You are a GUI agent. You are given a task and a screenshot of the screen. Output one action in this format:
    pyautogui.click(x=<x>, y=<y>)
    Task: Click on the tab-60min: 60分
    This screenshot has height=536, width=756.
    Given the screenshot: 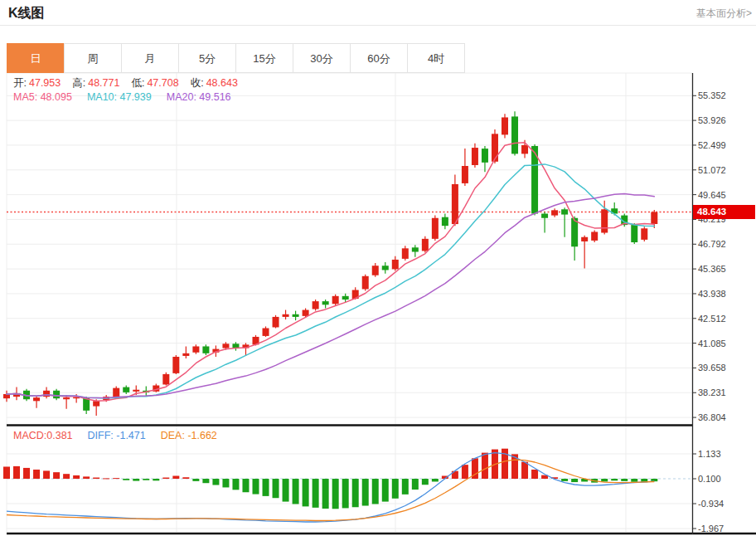 What is the action you would take?
    pyautogui.click(x=379, y=58)
    